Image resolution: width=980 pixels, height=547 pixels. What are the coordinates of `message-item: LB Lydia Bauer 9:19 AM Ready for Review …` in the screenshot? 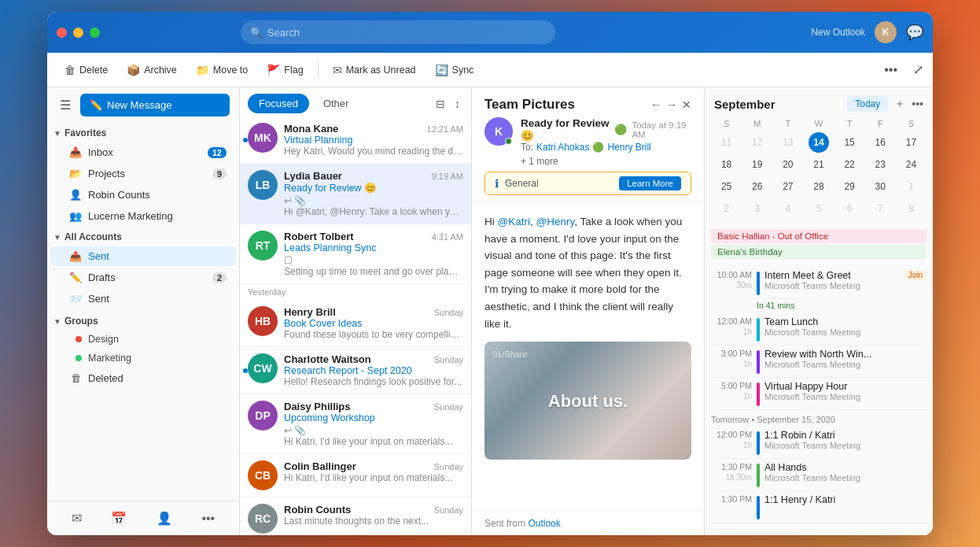 It's located at (356, 194).